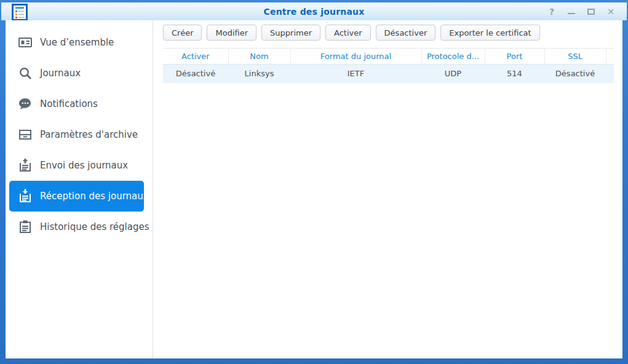  What do you see at coordinates (356, 74) in the screenshot?
I see `cell-format: IETF` at bounding box center [356, 74].